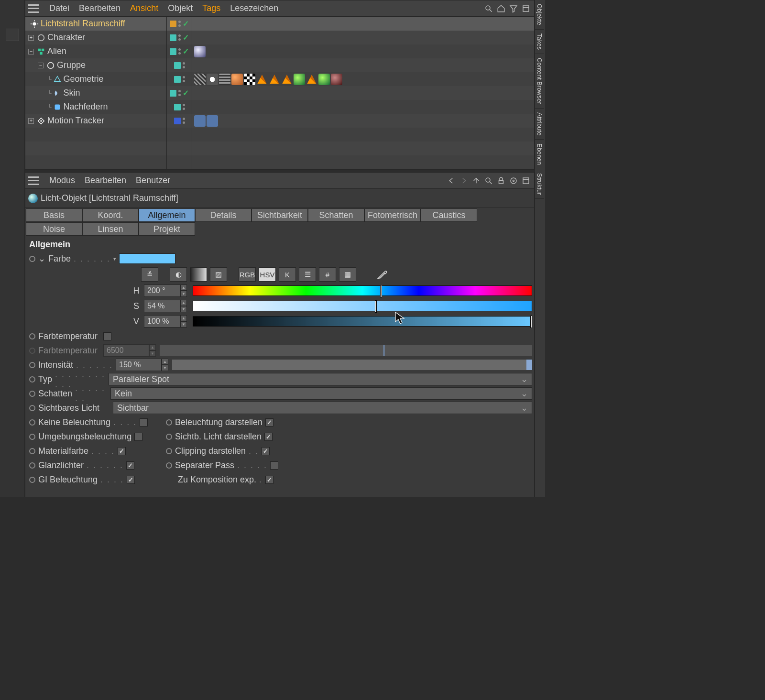 The image size is (765, 700). Describe the element at coordinates (200, 52) in the screenshot. I see `tag-phong` at that location.